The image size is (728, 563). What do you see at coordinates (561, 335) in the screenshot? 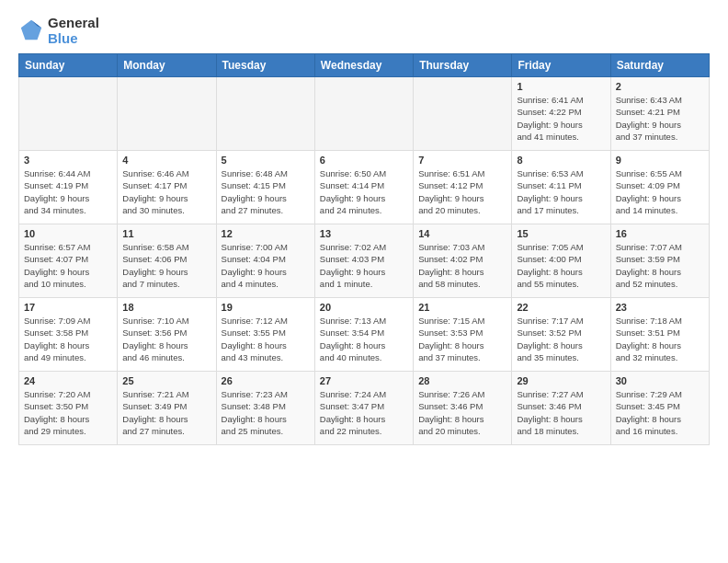
I see `calendar-day-cell: 22Sunrise: 7:17 AMSunset: 3:52 PMDayligh…` at bounding box center [561, 335].